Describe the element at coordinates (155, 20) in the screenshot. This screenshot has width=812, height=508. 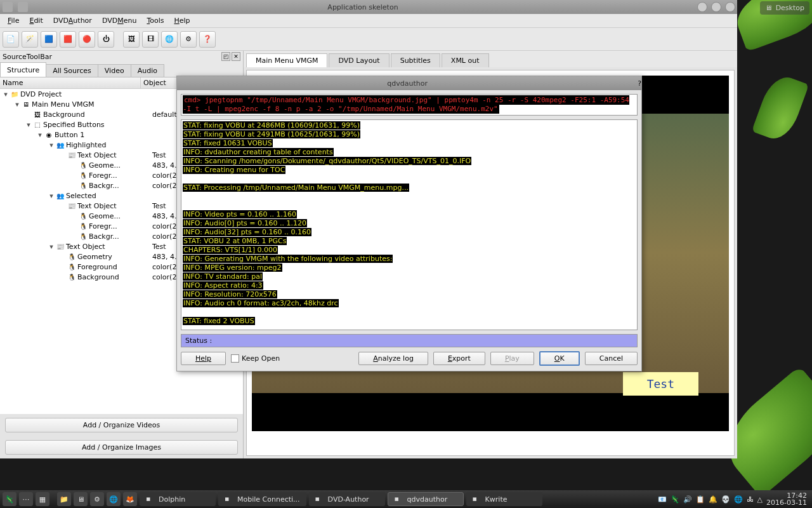
I see `menu-tools: Tools` at that location.